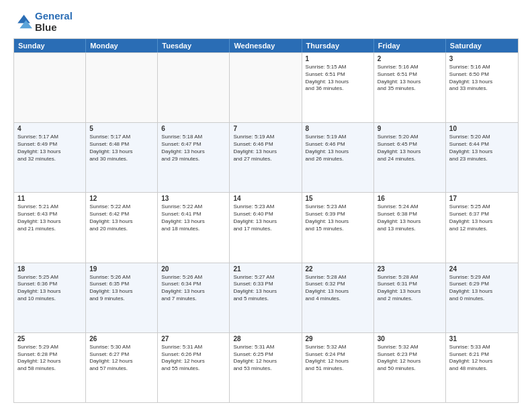  Describe the element at coordinates (193, 359) in the screenshot. I see `day-info: Sunrise: 5:31 AM Sunset: 6:26 PM Dayligh…` at that location.